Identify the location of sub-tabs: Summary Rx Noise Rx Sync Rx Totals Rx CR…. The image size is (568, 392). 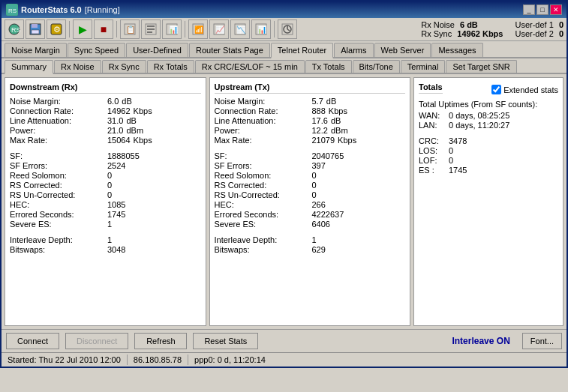
(284, 66).